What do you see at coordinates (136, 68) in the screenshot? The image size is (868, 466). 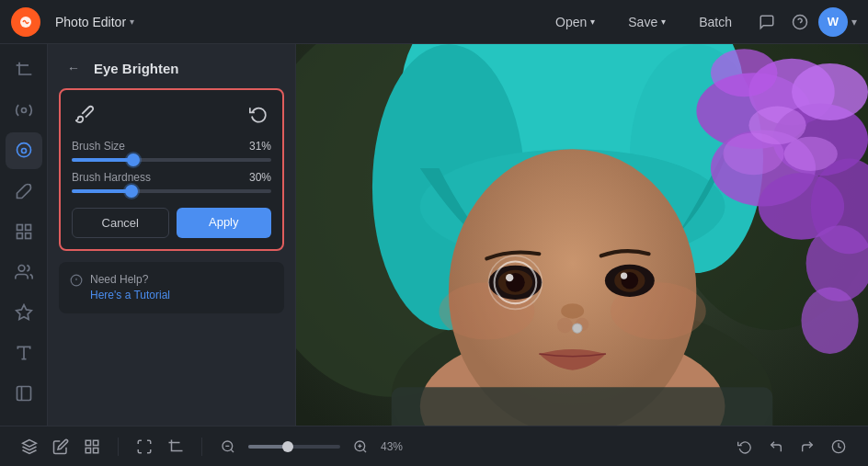 I see `panel-title: Eye Brighten` at bounding box center [136, 68].